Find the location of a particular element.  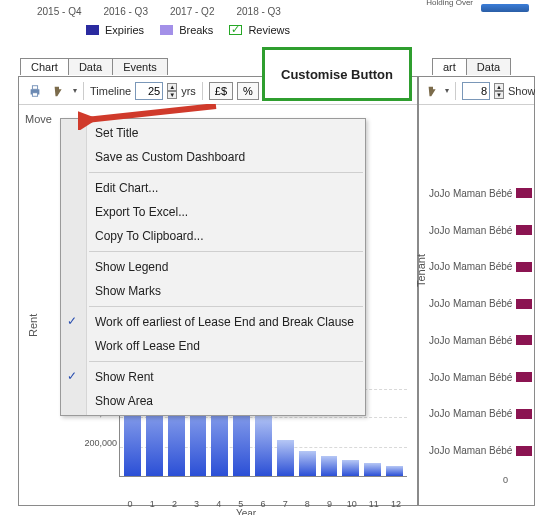

menu-export-excel: Export To Excel... is located at coordinates (213, 212).